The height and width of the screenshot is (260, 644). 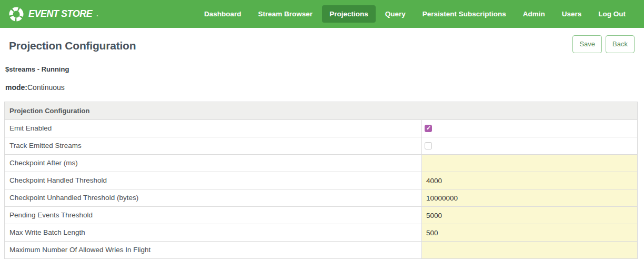 I want to click on brand-logo: EVENT STORE ., so click(x=54, y=14).